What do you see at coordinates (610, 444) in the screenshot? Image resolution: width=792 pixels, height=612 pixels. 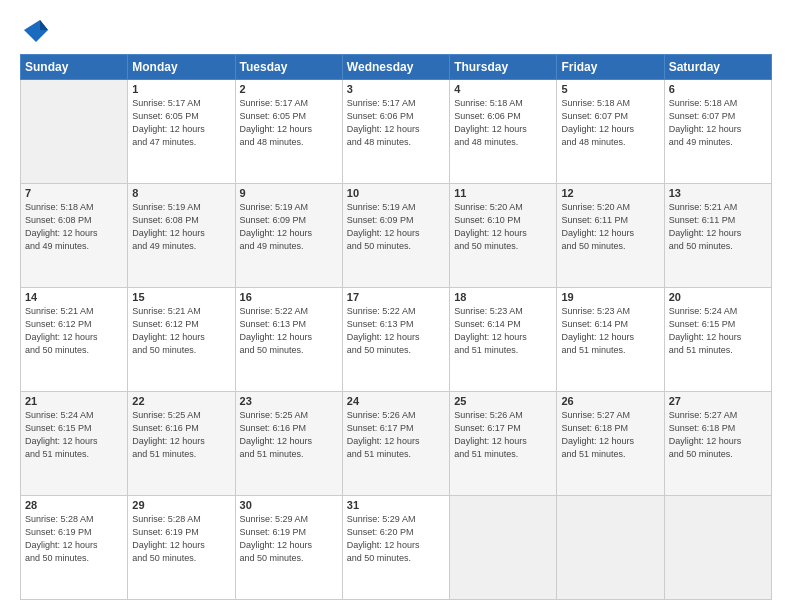 I see `calendar-cell: 26Sunrise: 5:27 AMSunset: 6:18 PMDayligh…` at bounding box center [610, 444].